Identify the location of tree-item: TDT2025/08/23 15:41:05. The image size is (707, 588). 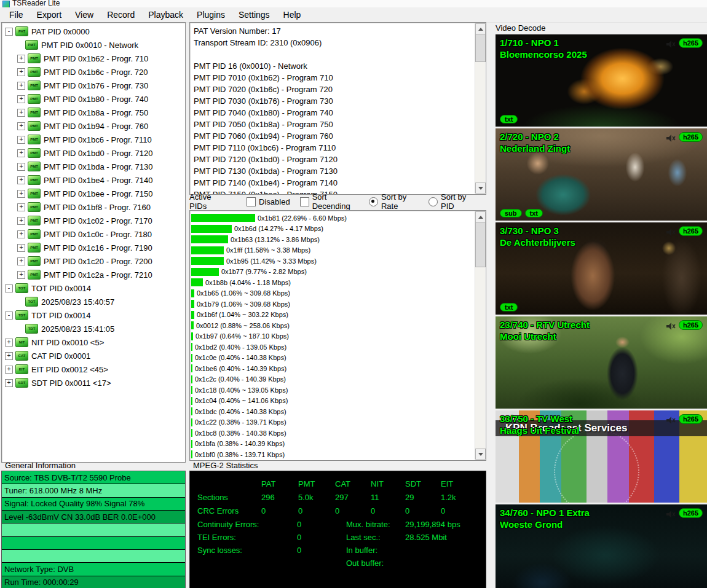
(93, 329).